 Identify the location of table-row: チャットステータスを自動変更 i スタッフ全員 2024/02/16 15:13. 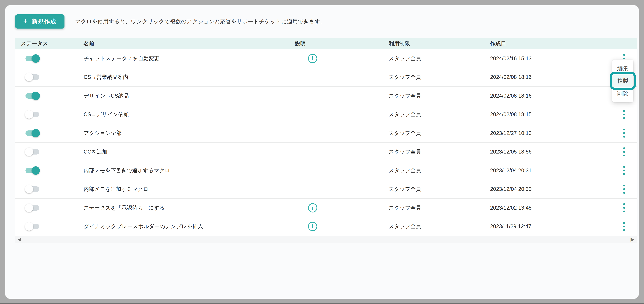
(326, 59).